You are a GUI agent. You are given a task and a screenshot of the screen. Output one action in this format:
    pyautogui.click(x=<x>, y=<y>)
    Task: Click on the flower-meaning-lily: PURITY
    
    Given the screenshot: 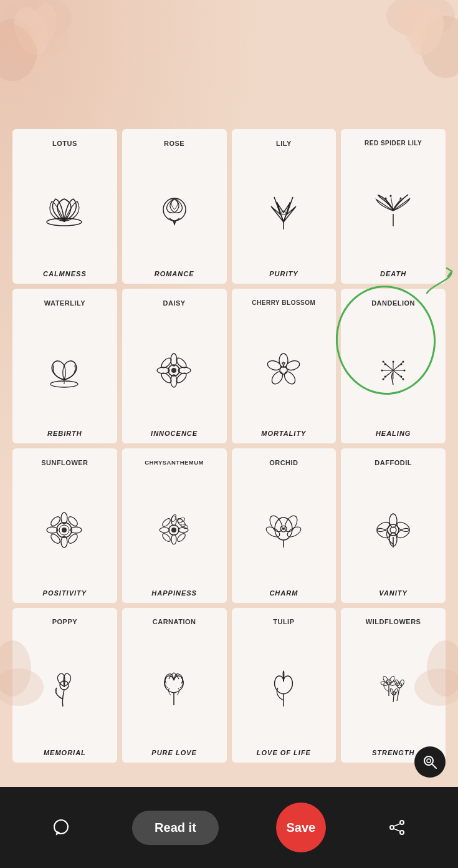 What is the action you would take?
    pyautogui.click(x=284, y=274)
    